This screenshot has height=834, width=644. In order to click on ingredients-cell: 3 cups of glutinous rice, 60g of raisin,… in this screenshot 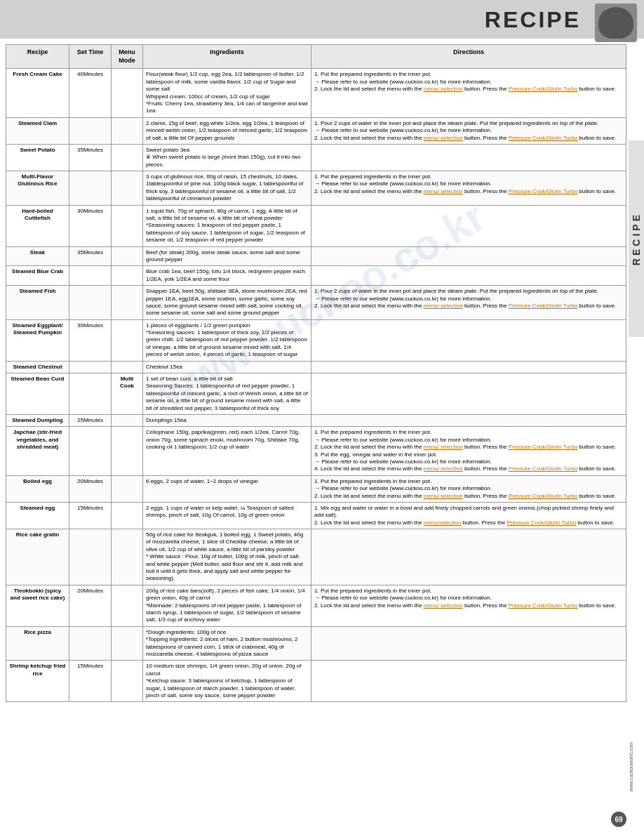, I will do `click(227, 188)`.